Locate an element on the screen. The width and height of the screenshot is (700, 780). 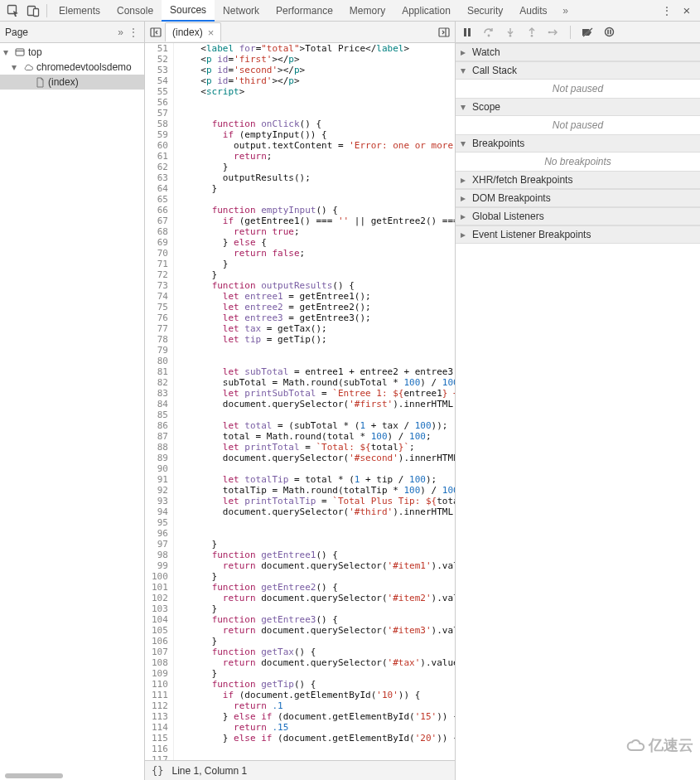
line-number: 86 is located at coordinates (159, 426).